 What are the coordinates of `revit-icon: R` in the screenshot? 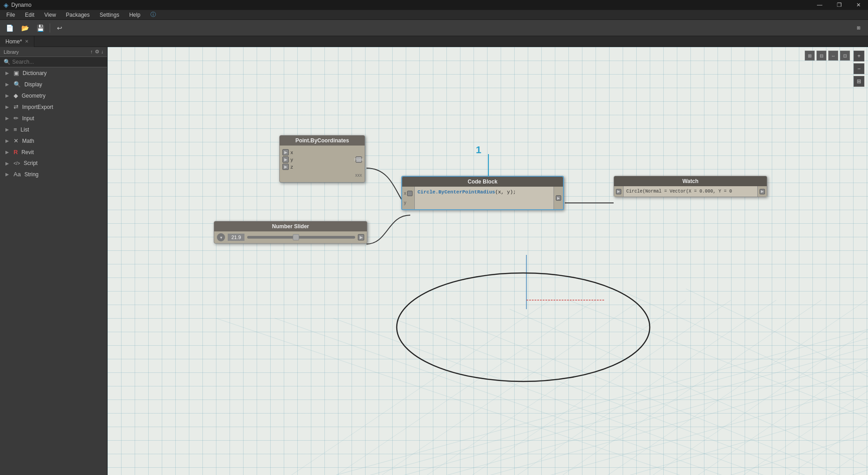 It's located at (15, 152).